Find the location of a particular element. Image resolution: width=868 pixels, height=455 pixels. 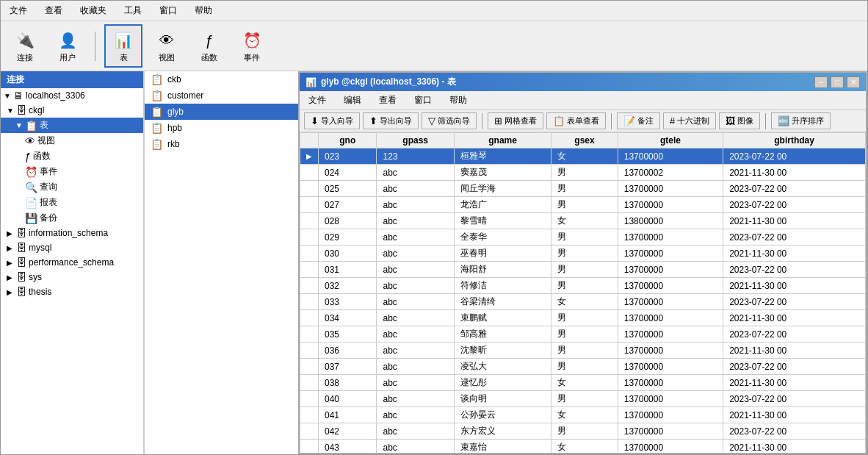

tree-arrow-tables-group: ▼ is located at coordinates (19, 125).